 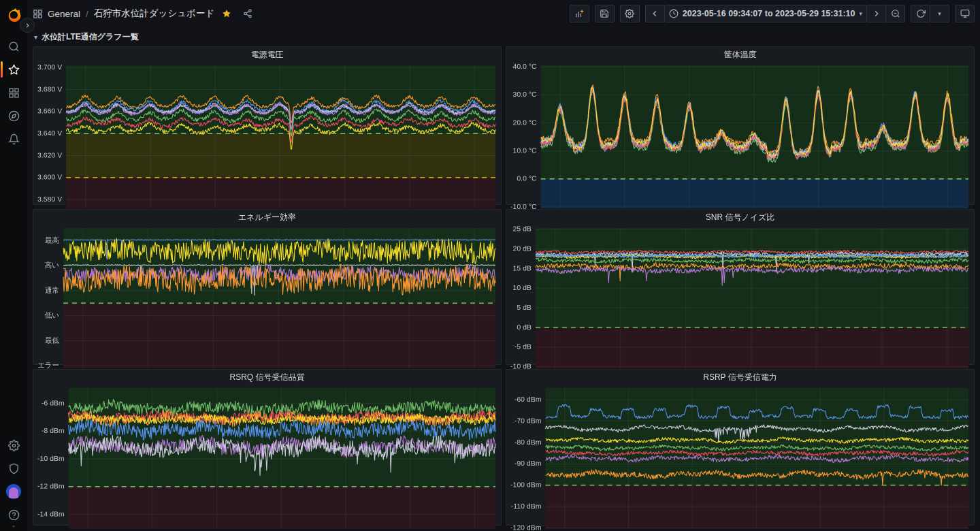 I want to click on panel-rsrp: RSRP 信号受信電力, so click(x=740, y=447).